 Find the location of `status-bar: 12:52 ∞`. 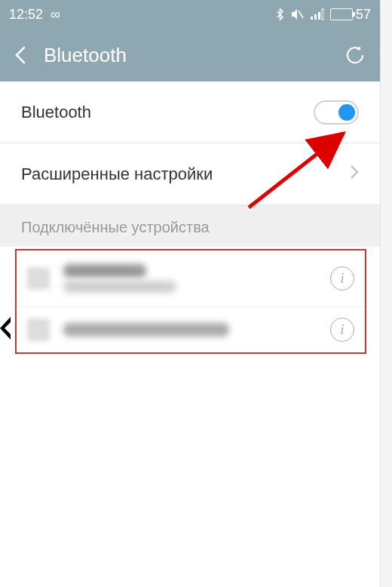

status-bar: 12:52 ∞ is located at coordinates (190, 14).